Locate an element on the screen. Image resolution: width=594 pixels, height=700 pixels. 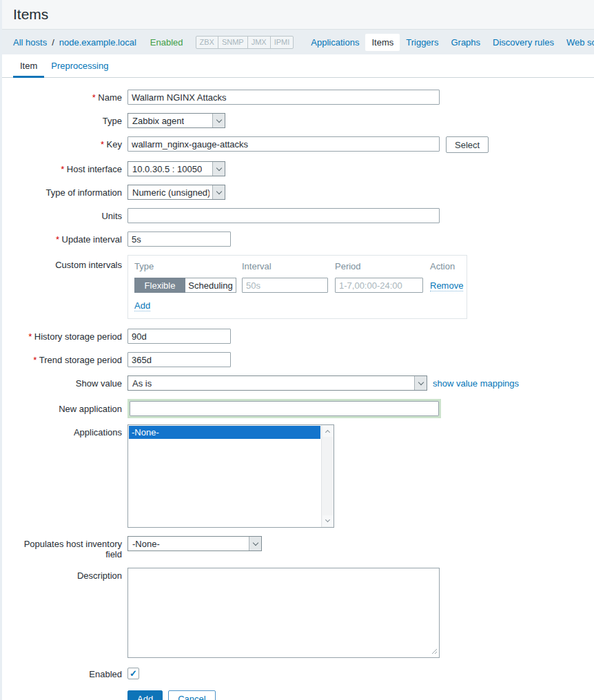
host-nav-tabs: Applications Items Triggers Graphs Disco… is located at coordinates (449, 43).